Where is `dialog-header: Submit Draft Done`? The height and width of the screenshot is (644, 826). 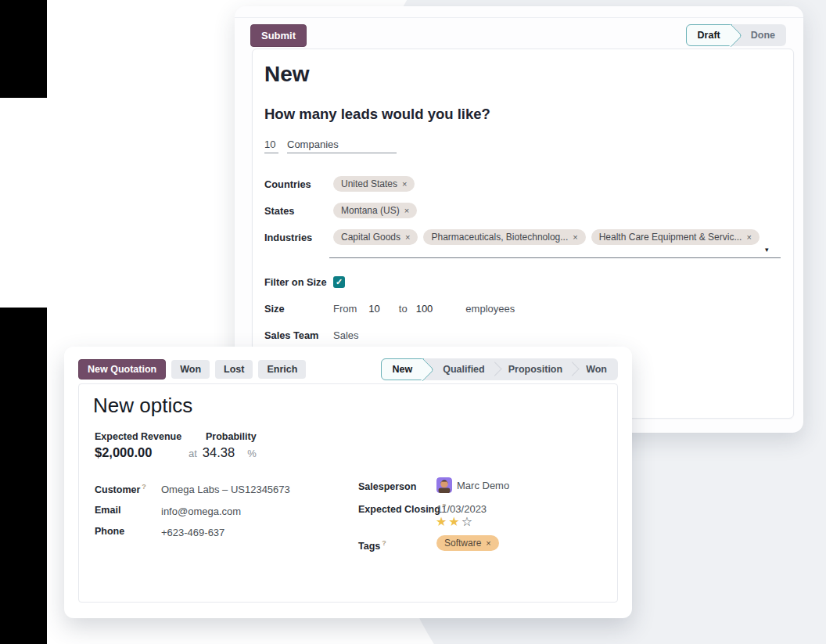 dialog-header: Submit Draft Done is located at coordinates (518, 35).